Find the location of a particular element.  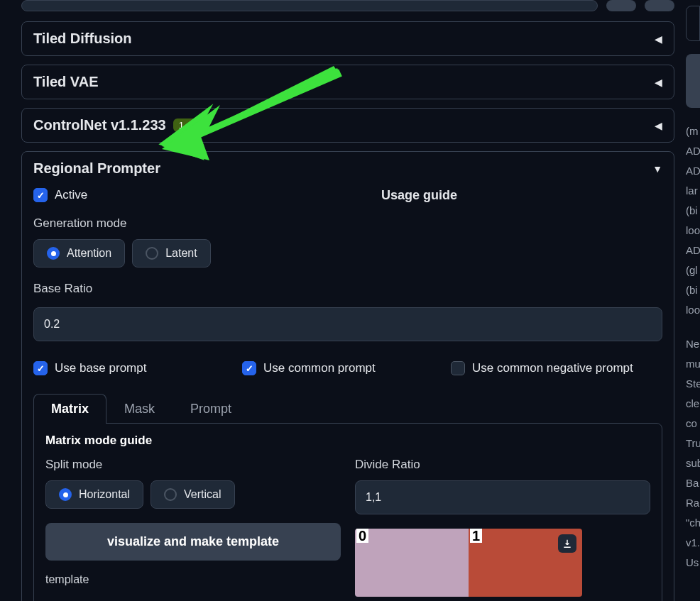

split-mode-group: Horizontal Vertical is located at coordinates (193, 495).